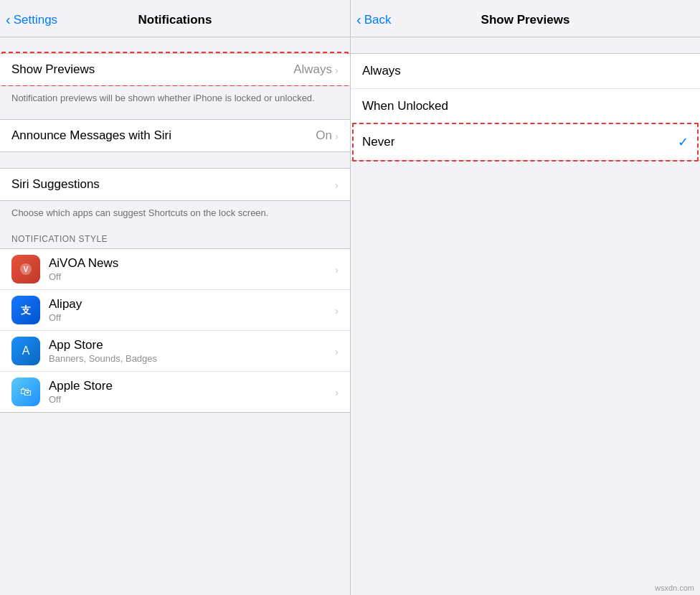 This screenshot has width=700, height=595. Describe the element at coordinates (525, 45) in the screenshot. I see `right-top-spacer` at that location.